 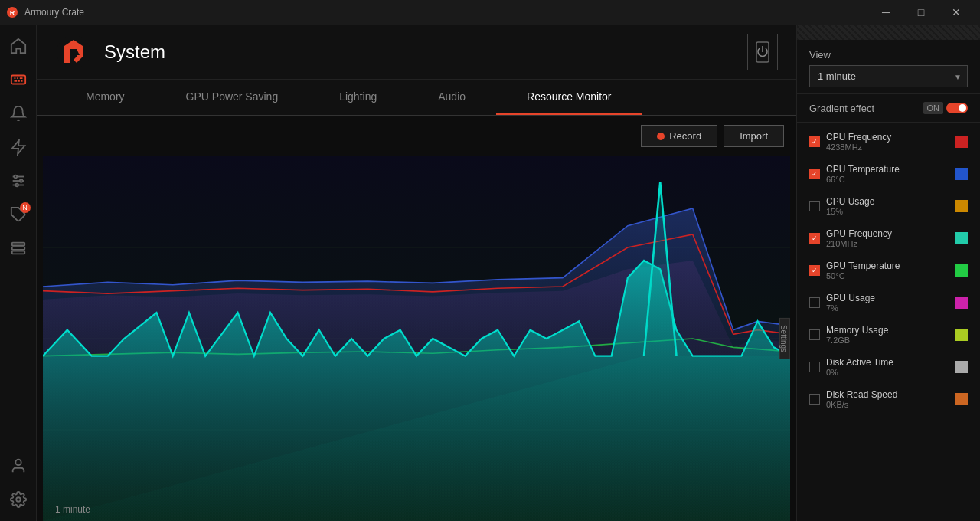 I want to click on metric-name-memory-usage: Memory Usage, so click(x=888, y=330).